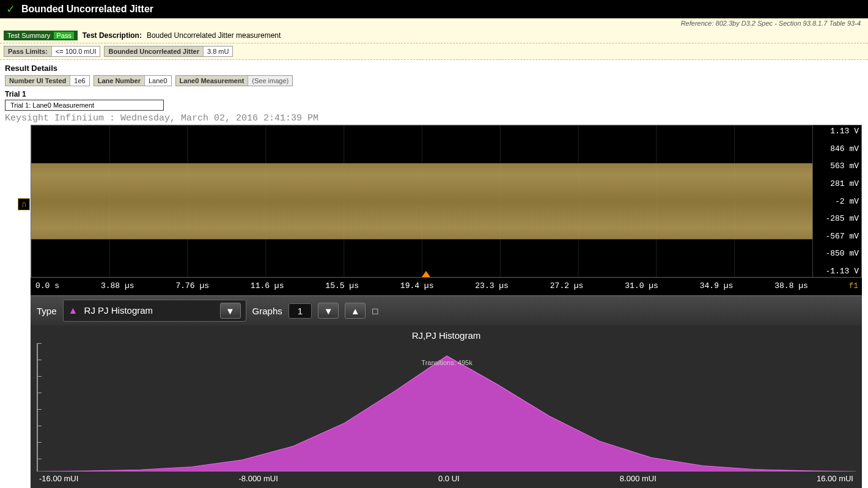 Image resolution: width=868 pixels, height=488 pixels. What do you see at coordinates (218, 51) in the screenshot?
I see `buj-value: 3.8 mU` at bounding box center [218, 51].